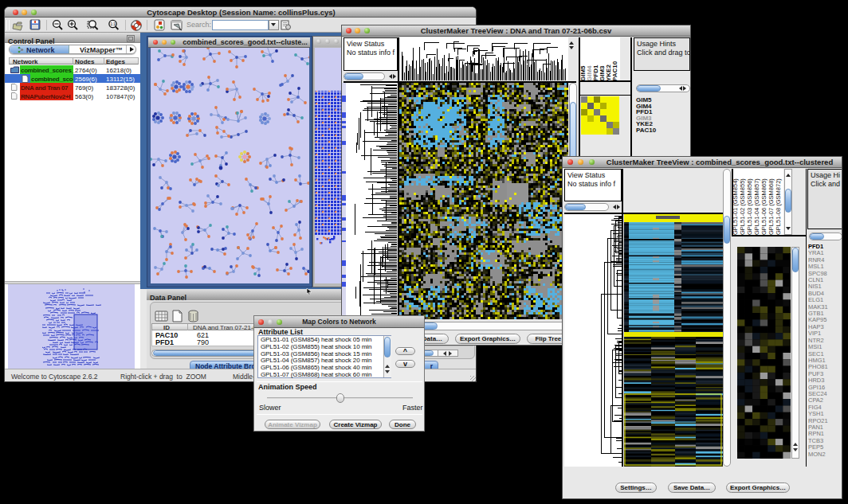 The width and height of the screenshot is (848, 504). I want to click on svg-text: GPL51-08 (GSM872), so click(778, 207).